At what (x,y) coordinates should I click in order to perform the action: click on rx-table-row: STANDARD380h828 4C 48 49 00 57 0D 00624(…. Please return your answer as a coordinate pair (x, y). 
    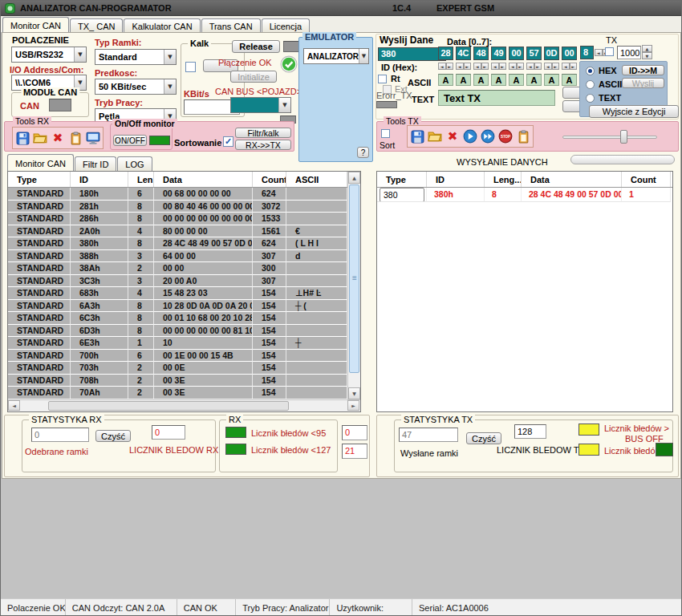
    Looking at the image, I should click on (178, 244).